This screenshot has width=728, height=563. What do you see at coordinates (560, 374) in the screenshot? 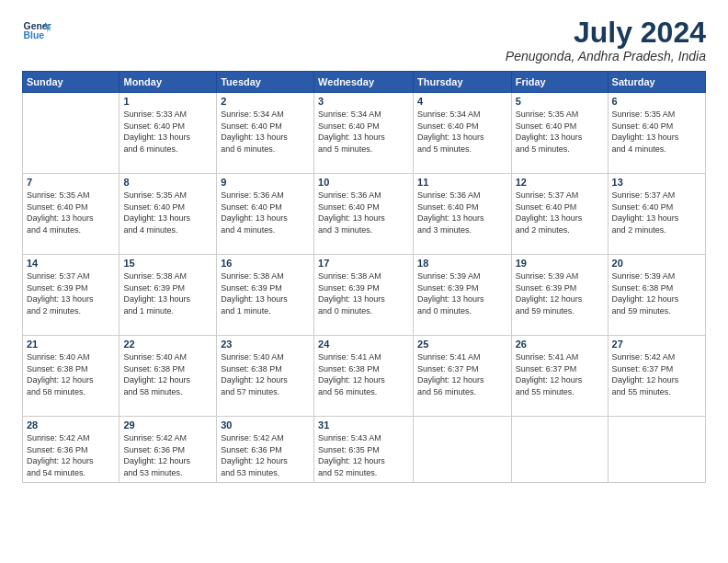
I see `day-info: Sunrise: 5:41 AM Sunset: 6:37 PM Dayligh…` at bounding box center [560, 374].